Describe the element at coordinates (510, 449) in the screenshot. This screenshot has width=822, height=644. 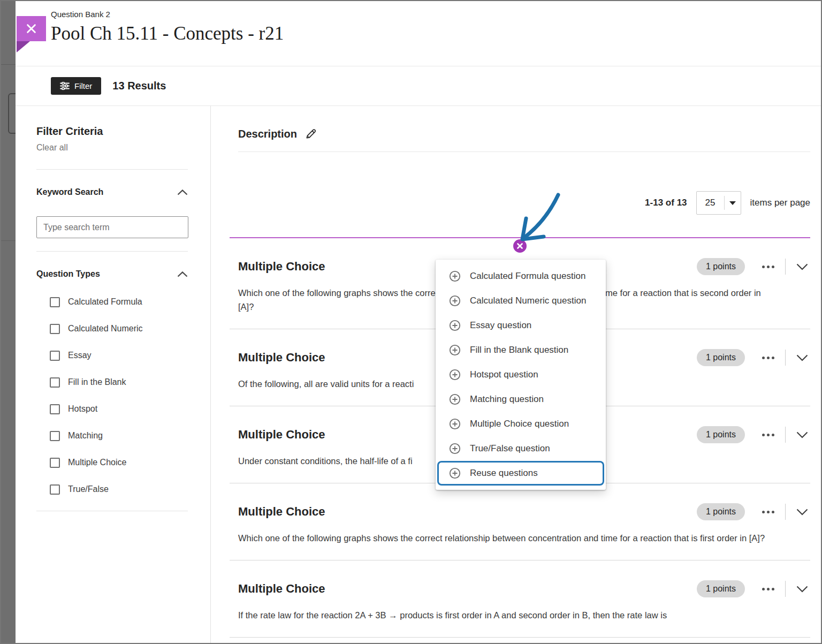
I see `menu-item-label: True/False question` at that location.